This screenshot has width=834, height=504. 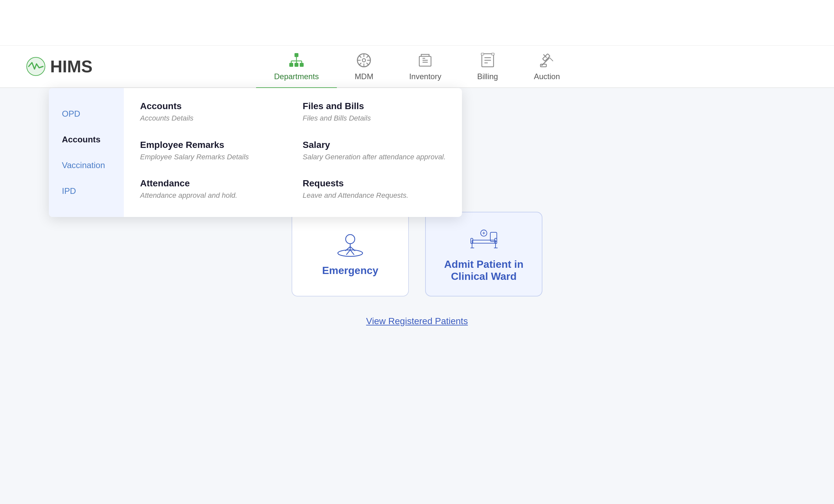 What do you see at coordinates (374, 114) in the screenshot?
I see `dropdown-item-files-bills: Files and Bills Files and Bills Details` at bounding box center [374, 114].